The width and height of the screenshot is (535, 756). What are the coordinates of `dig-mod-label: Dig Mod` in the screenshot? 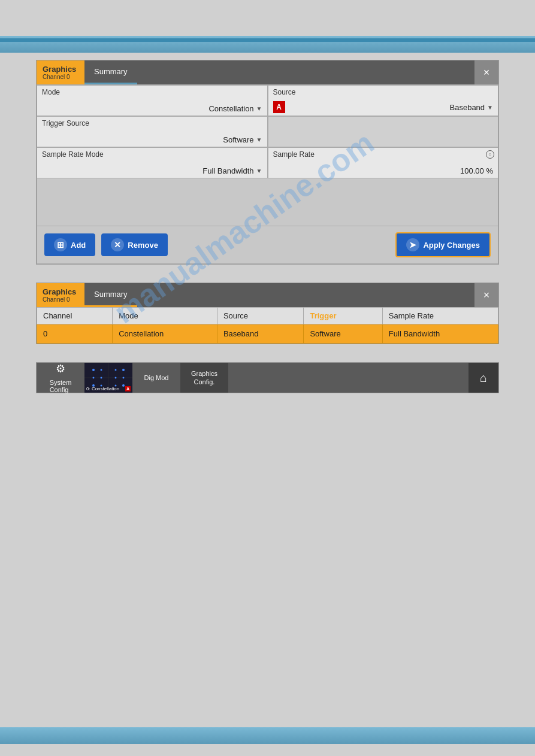 It's located at (157, 378).